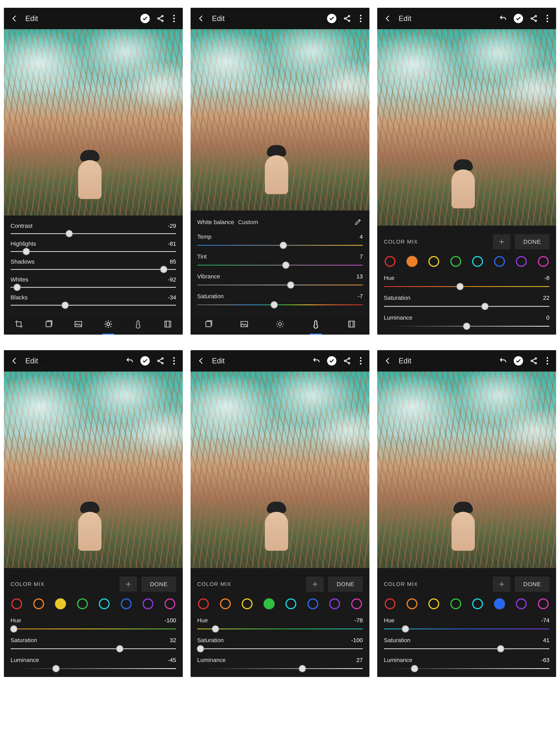  Describe the element at coordinates (78, 324) in the screenshot. I see `tool-image-icon` at that location.